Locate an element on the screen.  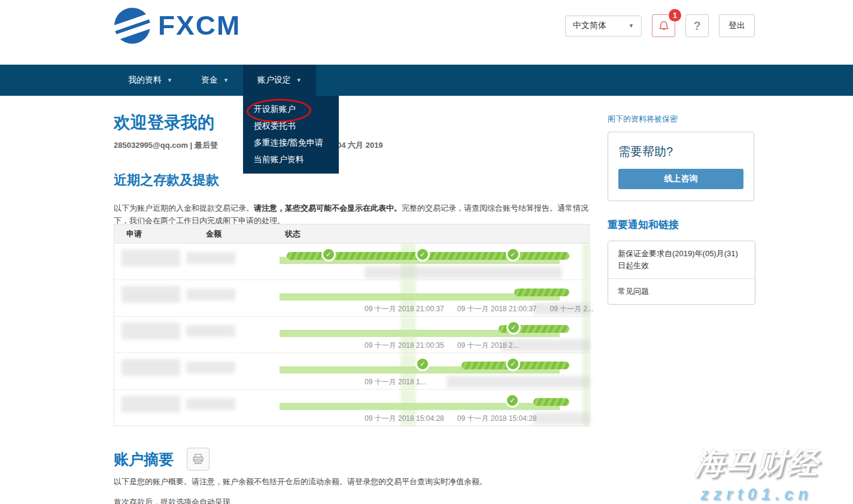
language-label: 中文简体 is located at coordinates (590, 26).